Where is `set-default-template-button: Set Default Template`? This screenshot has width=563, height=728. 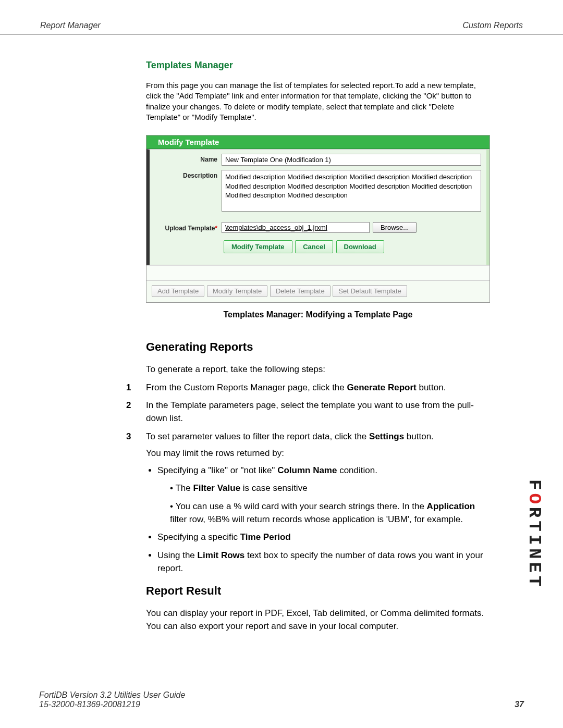
set-default-template-button: Set Default Template is located at coordinates (370, 291).